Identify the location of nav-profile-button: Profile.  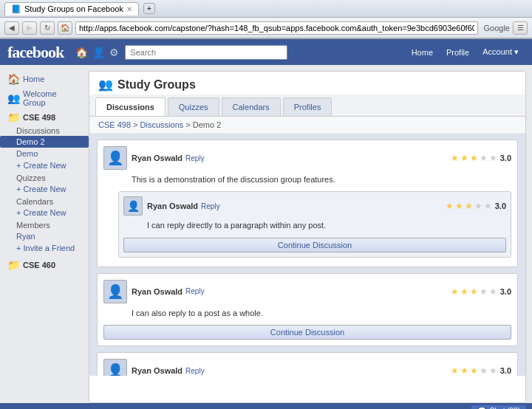
(458, 52).